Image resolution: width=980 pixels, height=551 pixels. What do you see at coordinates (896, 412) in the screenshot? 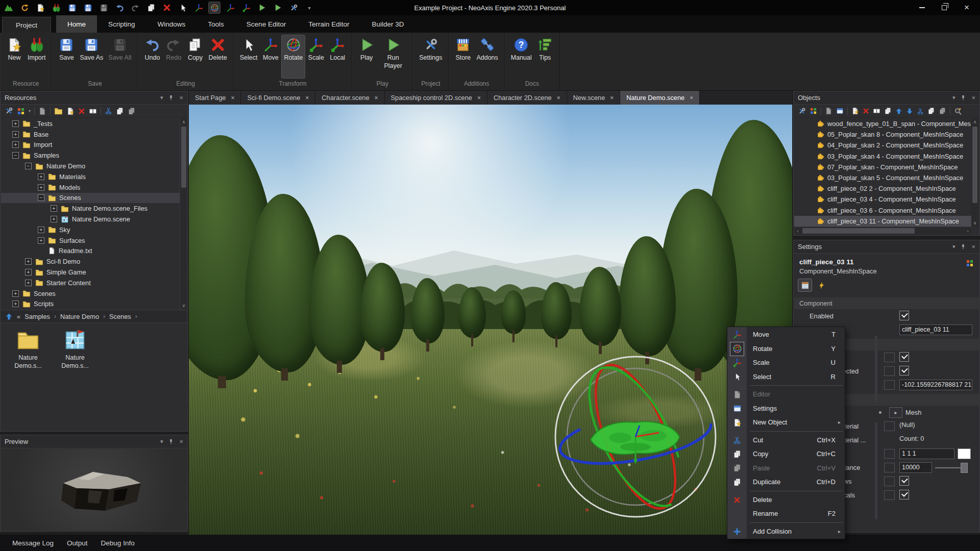
I see `mesh-expander-button: ▸` at bounding box center [896, 412].